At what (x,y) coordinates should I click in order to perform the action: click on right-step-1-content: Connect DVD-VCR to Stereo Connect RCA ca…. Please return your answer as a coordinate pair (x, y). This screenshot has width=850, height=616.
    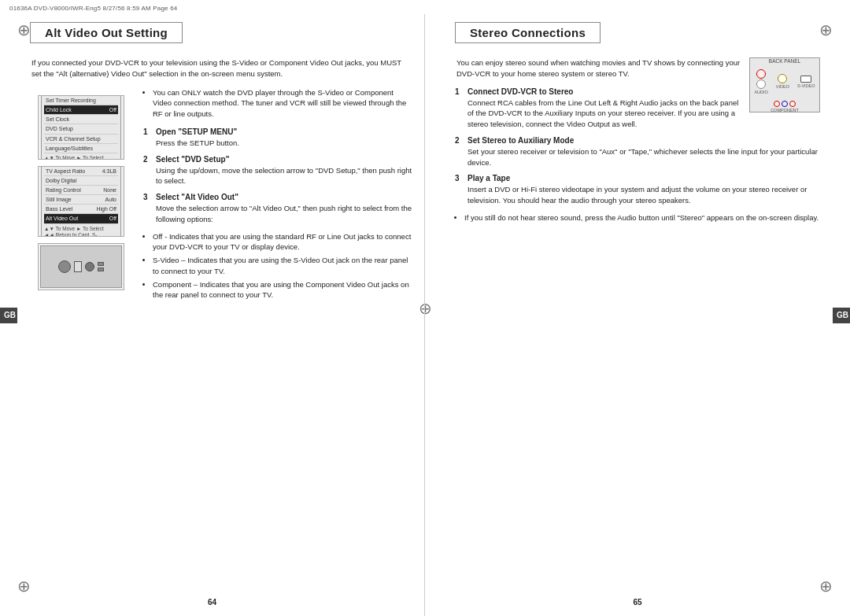
    Looking at the image, I should click on (605, 109).